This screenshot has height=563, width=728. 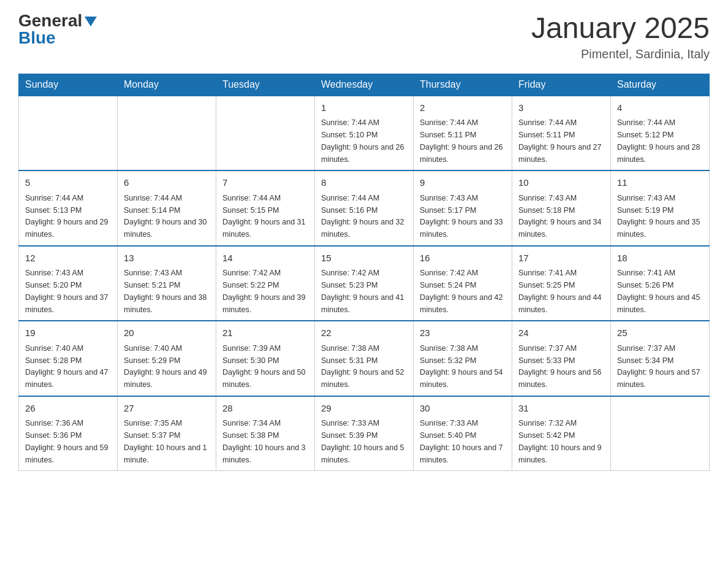 I want to click on calendar-cell: 15Sunrise: 7:42 AMSunset: 5:23 PMDayligh…, so click(x=364, y=283).